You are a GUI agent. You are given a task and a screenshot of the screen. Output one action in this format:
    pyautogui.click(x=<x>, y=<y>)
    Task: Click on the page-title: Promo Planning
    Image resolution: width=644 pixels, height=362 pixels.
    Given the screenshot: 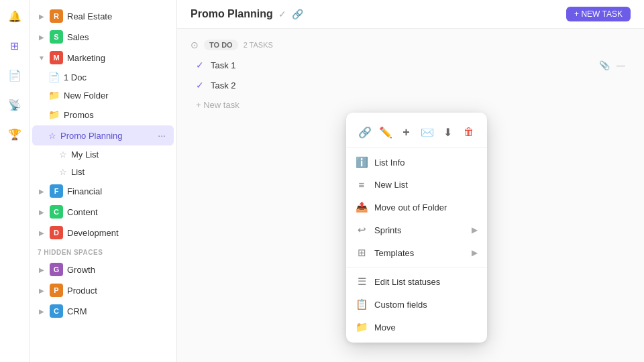 What is the action you would take?
    pyautogui.click(x=232, y=14)
    